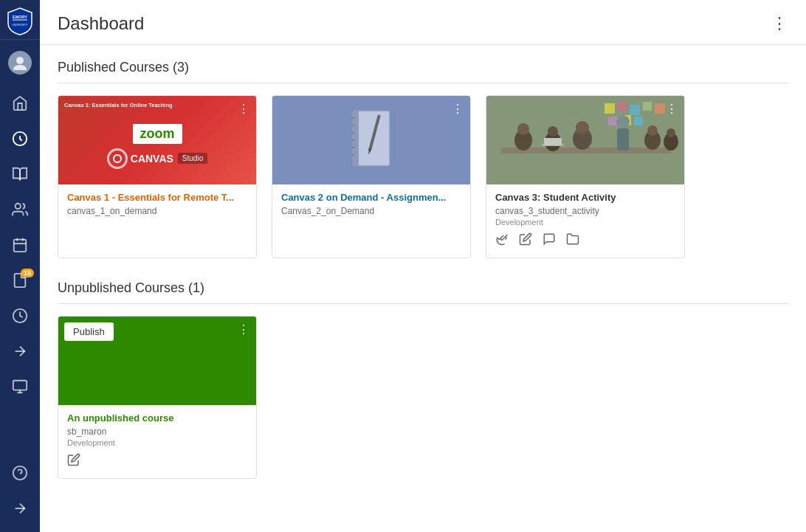 The height and width of the screenshot is (532, 806). I want to click on sidebar-item-inbox: 15, so click(20, 280).